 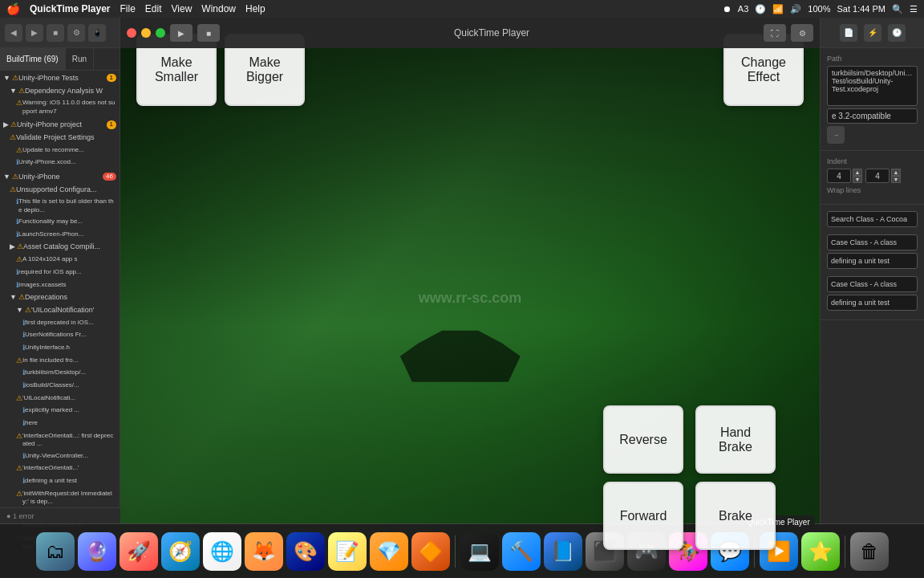 I want to click on toolbar-device-btn: 📱, so click(x=97, y=33).